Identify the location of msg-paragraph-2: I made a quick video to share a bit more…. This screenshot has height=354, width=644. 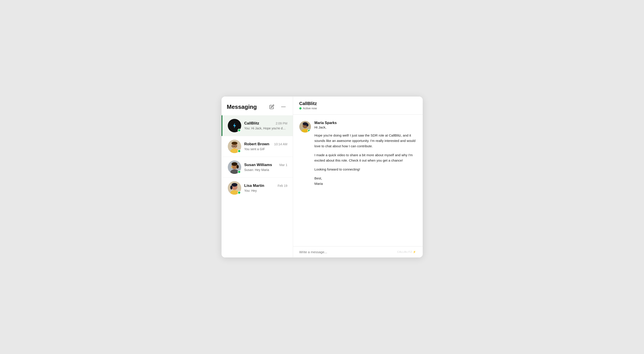
(366, 158).